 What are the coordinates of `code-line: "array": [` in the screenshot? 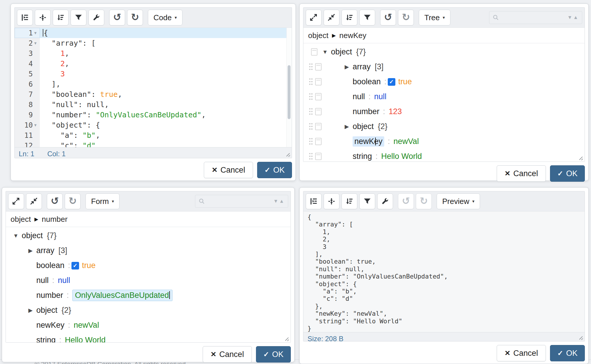 It's located at (166, 43).